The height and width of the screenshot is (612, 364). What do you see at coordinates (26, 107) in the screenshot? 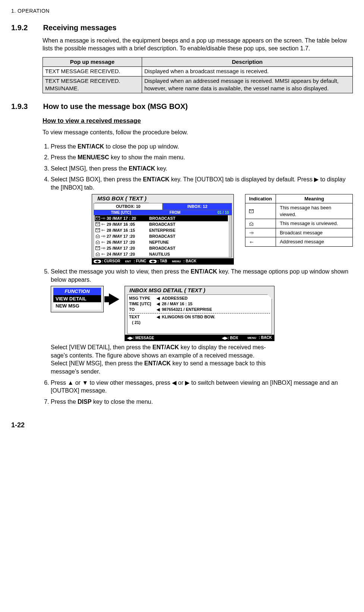
I see `section-number: 1.9.3` at bounding box center [26, 107].